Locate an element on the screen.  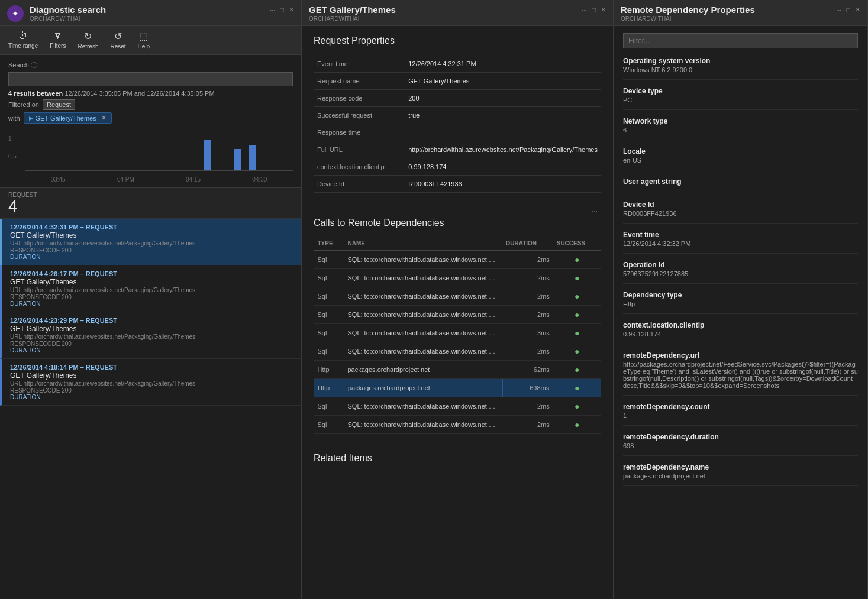
result-item: 12/26/2014 4:18:14 PM – REQUEST GET Gall… is located at coordinates (150, 382).